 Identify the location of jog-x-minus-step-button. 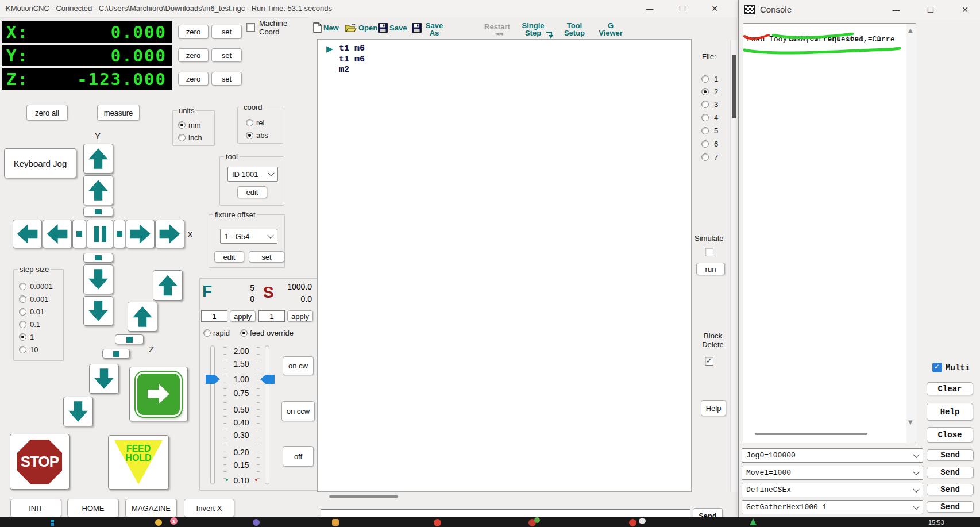
(79, 234).